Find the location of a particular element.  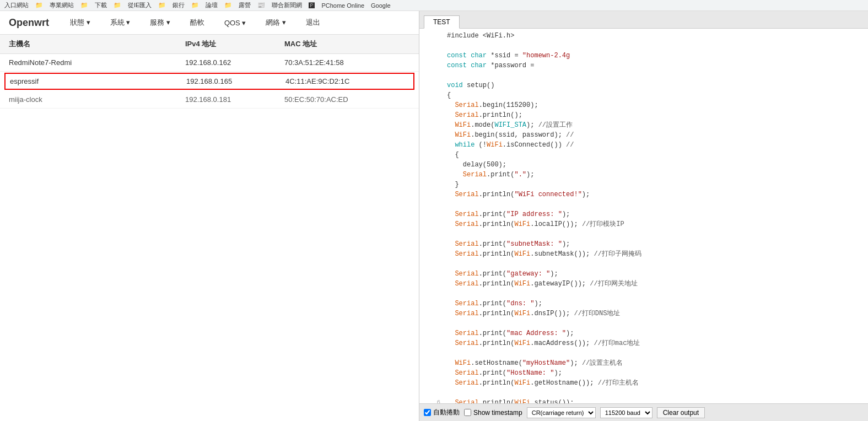

nav-services: 服務 ▾ is located at coordinates (160, 23).